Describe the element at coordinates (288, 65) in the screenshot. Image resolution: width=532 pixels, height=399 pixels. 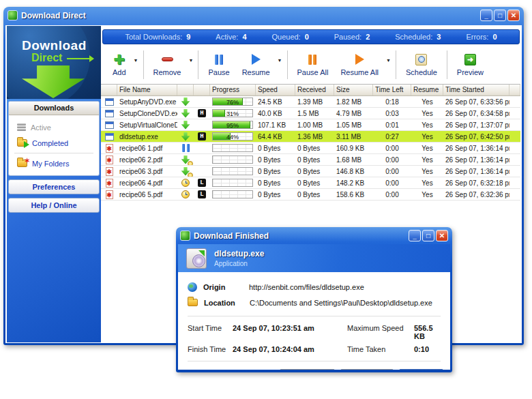
I see `toolbar-separator` at that location.